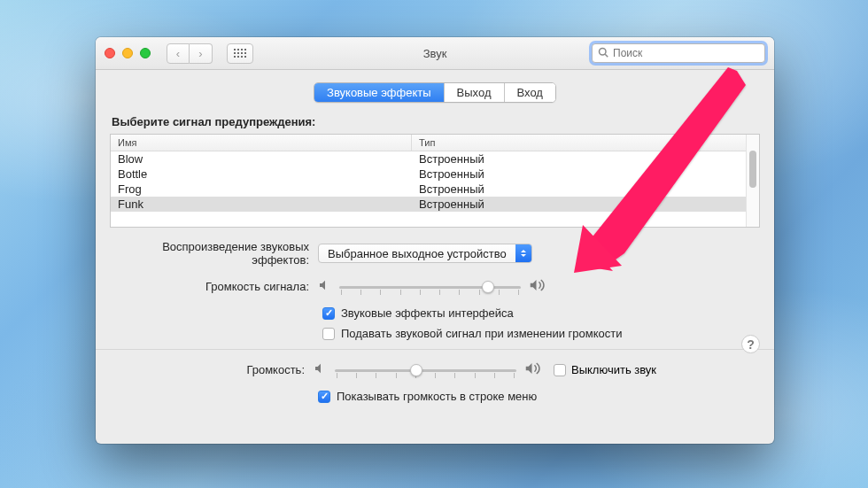 The width and height of the screenshot is (868, 488). Describe the element at coordinates (240, 53) in the screenshot. I see `show-all-button` at that location.